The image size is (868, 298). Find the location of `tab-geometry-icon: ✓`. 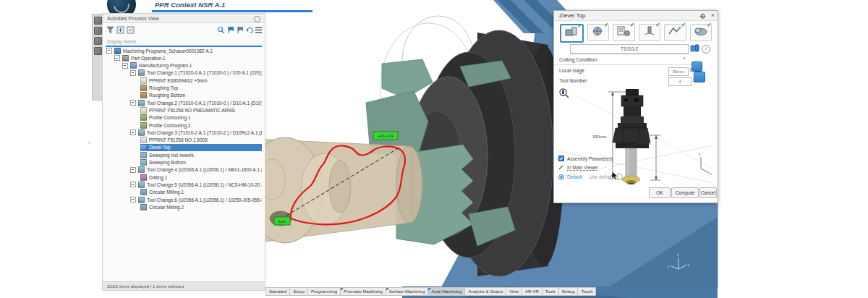

tab-geometry-icon: ✓ is located at coordinates (571, 33).